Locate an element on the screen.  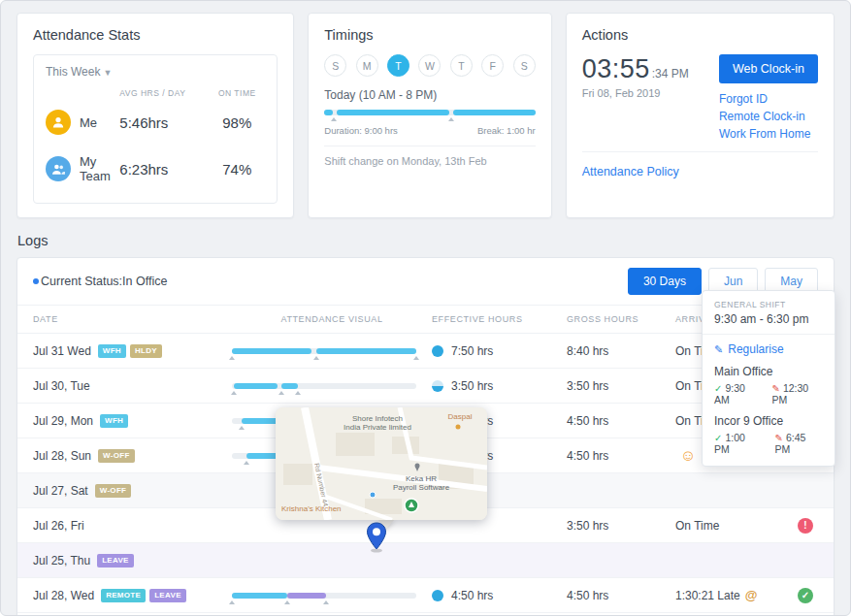
day-saturday: S is located at coordinates (524, 66).